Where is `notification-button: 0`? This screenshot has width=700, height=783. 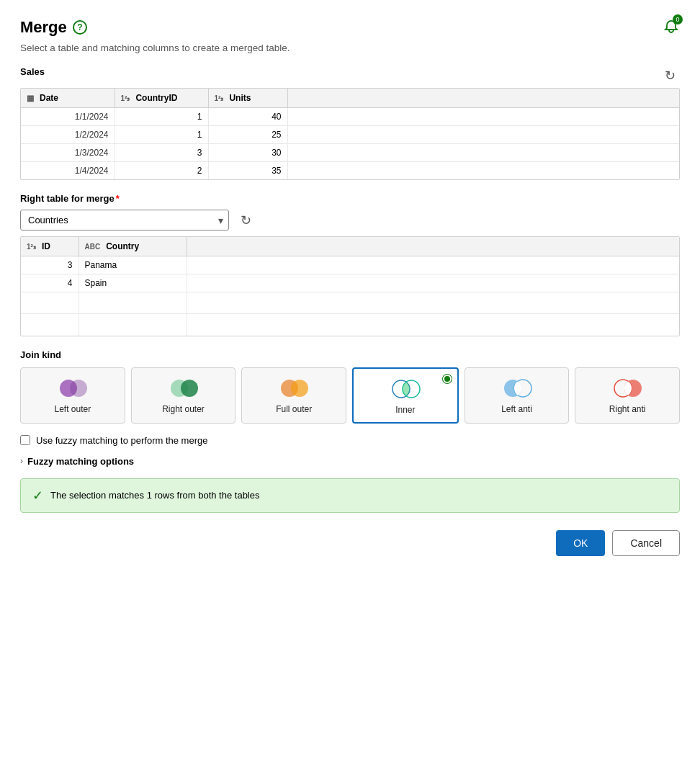
notification-button: 0 is located at coordinates (671, 27).